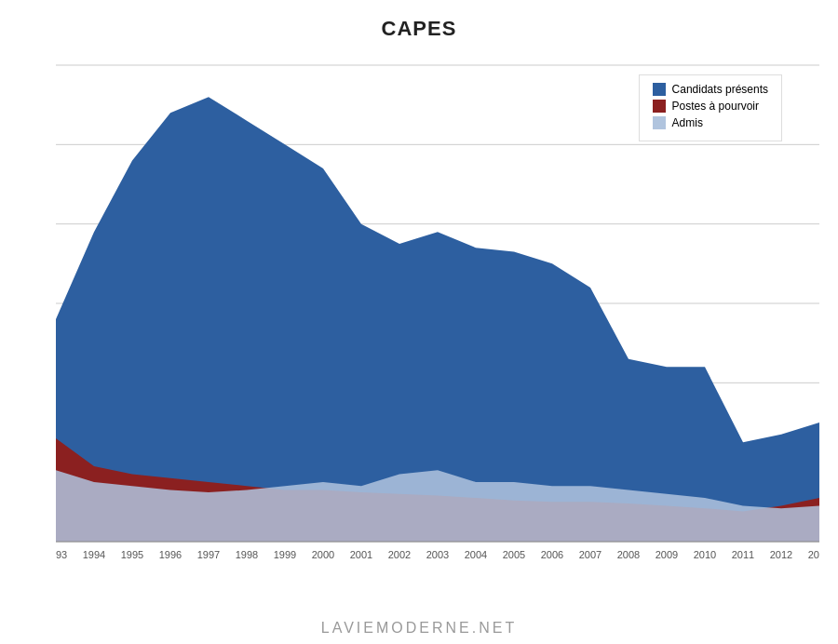  What do you see at coordinates (659, 89) in the screenshot?
I see `legend-color-candidats` at bounding box center [659, 89].